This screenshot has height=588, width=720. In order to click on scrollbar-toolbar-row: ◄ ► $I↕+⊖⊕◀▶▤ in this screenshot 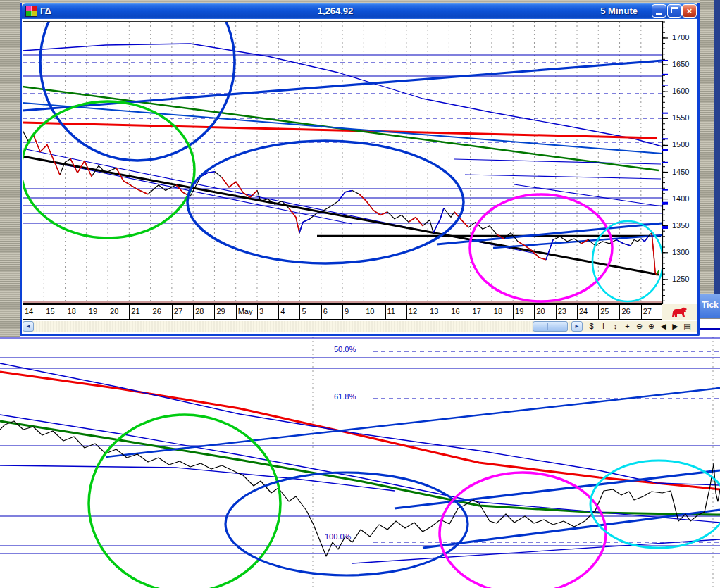, I will do `click(359, 327)`.